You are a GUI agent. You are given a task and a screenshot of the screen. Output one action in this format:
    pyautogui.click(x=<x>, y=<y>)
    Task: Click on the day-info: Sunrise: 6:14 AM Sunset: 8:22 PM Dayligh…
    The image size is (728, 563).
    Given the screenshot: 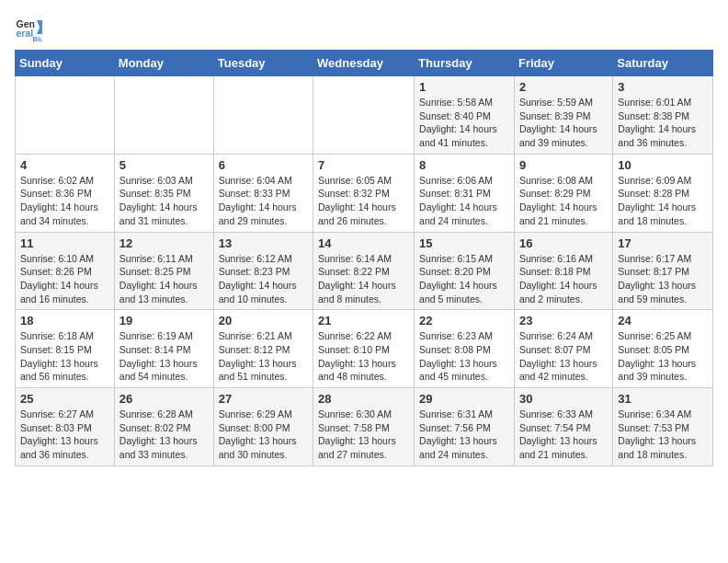 What is the action you would take?
    pyautogui.click(x=364, y=280)
    